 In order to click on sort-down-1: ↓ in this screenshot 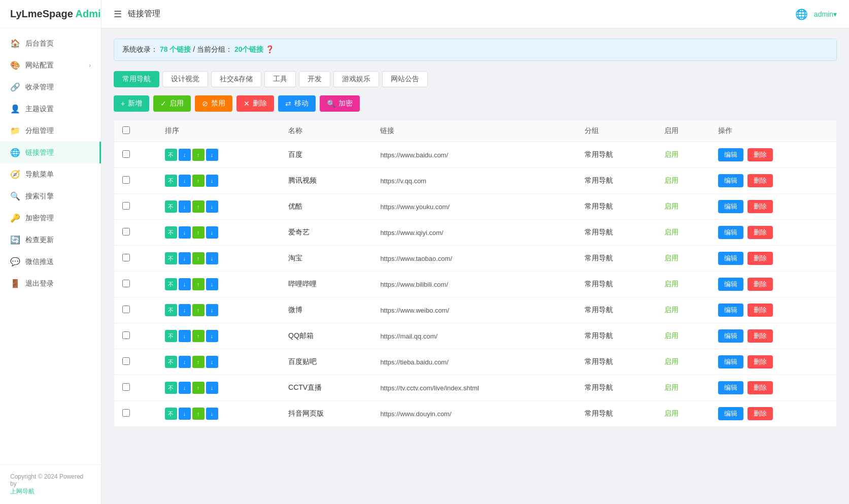, I will do `click(185, 181)`.